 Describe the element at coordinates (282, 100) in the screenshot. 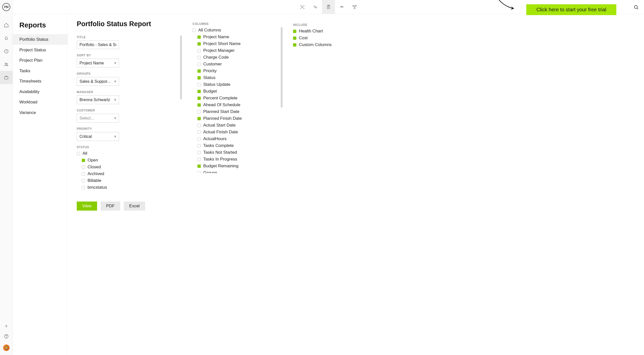

I see `columns-scrollbar` at that location.